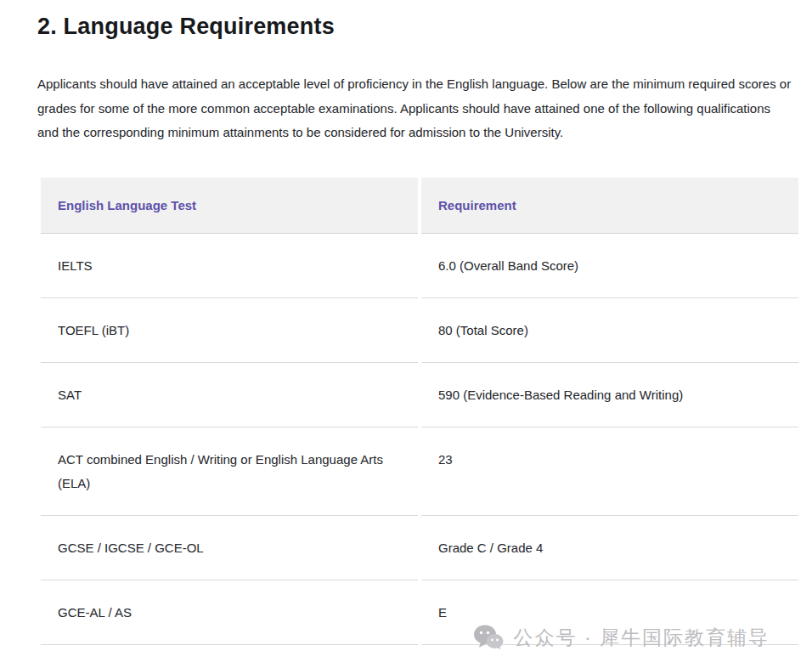 The width and height of the screenshot is (812, 668). What do you see at coordinates (610, 266) in the screenshot?
I see `requirement-cell: 6.0 (Overall Band Score)` at bounding box center [610, 266].